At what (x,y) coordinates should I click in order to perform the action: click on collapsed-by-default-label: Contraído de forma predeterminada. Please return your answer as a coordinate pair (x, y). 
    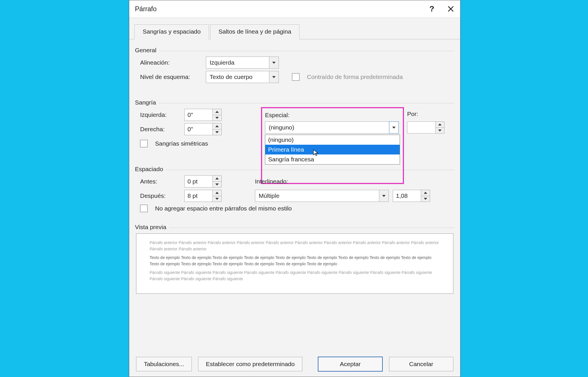
    Looking at the image, I should click on (355, 77).